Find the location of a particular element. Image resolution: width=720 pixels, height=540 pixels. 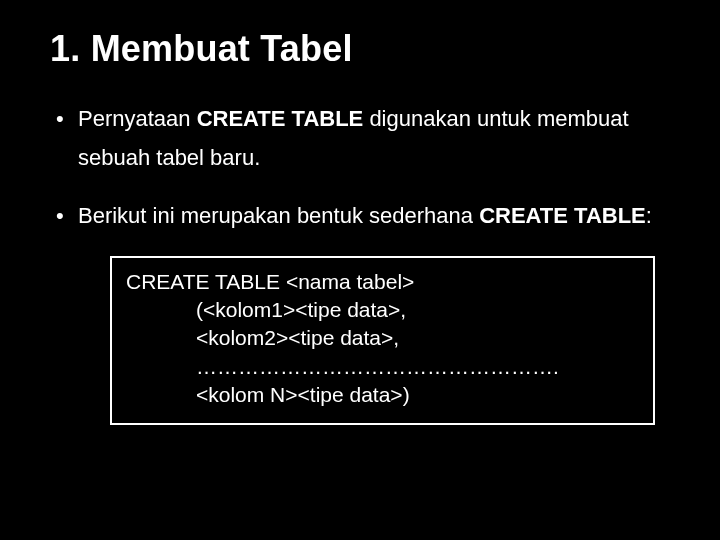

bullet1-pre: Pernyataan is located at coordinates (138, 118).